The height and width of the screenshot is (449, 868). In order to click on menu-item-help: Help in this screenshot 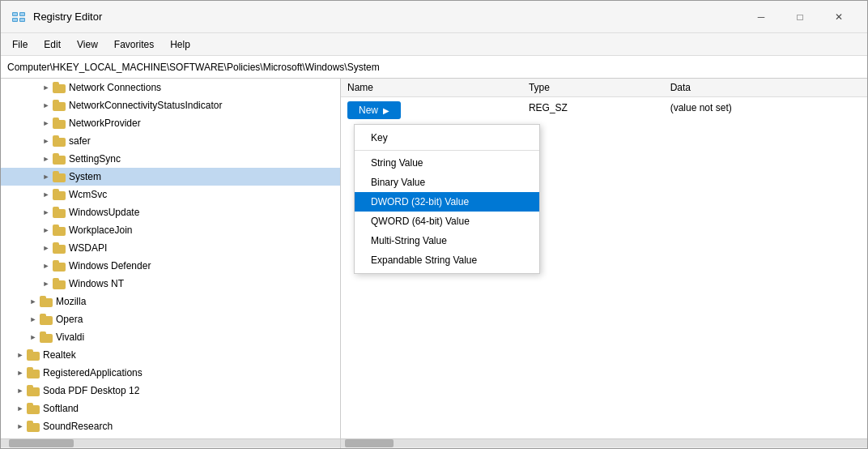, I will do `click(180, 45)`.